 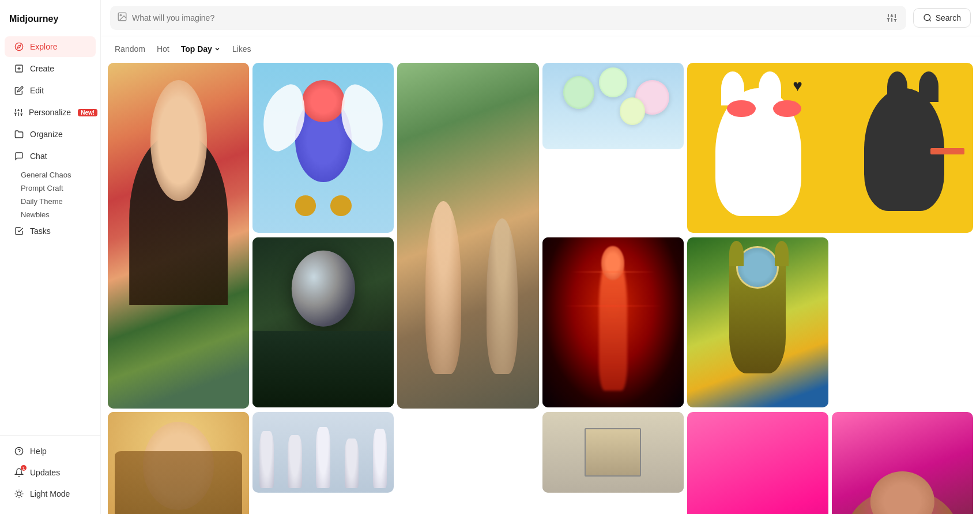 I want to click on sidebar-item-edit: Edit, so click(x=50, y=90).